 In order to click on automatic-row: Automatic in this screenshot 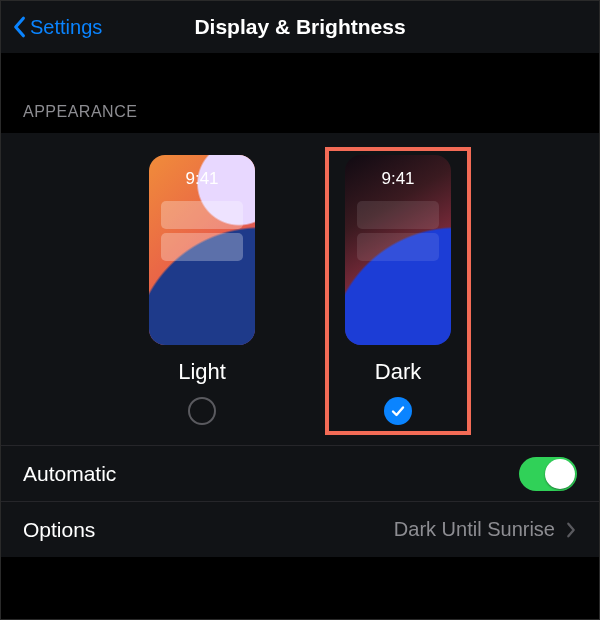, I will do `click(300, 473)`.